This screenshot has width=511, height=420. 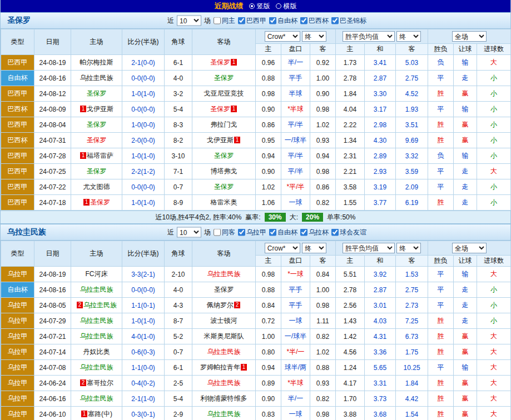 I want to click on handicap-line: 平手, so click(x=296, y=306).